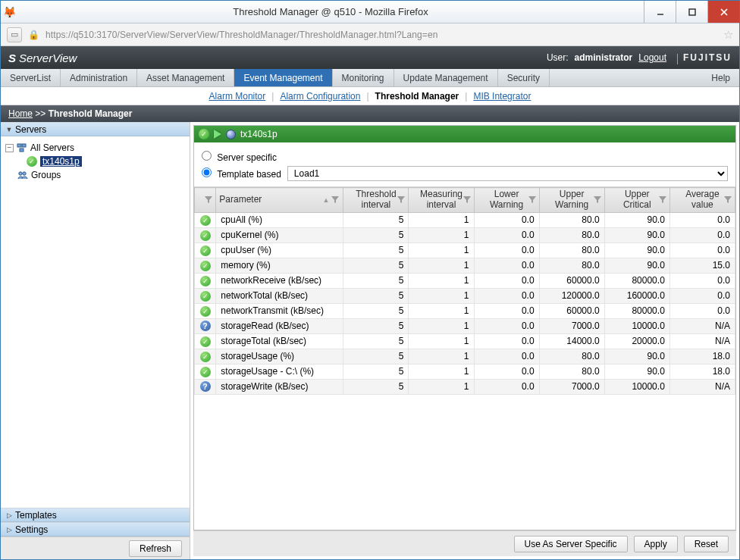 The image size is (740, 560). I want to click on bookmark-star-icon: ☆, so click(728, 35).